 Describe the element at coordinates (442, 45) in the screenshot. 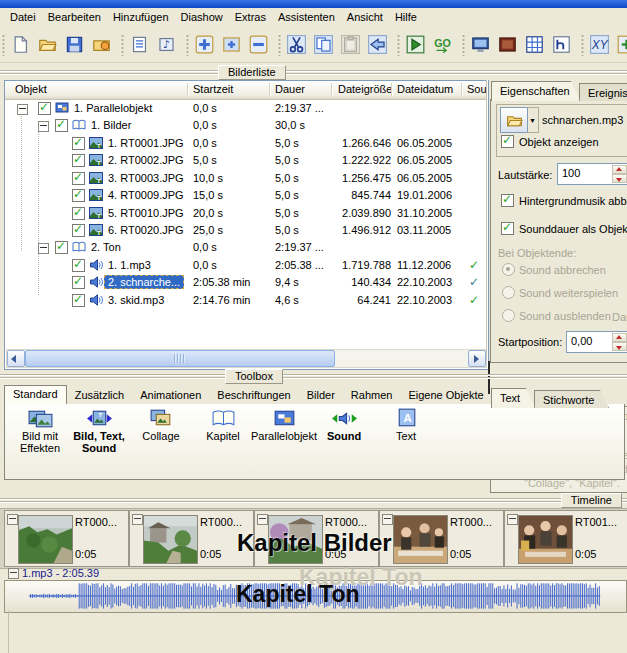

I see `go-export-icon: GO` at that location.